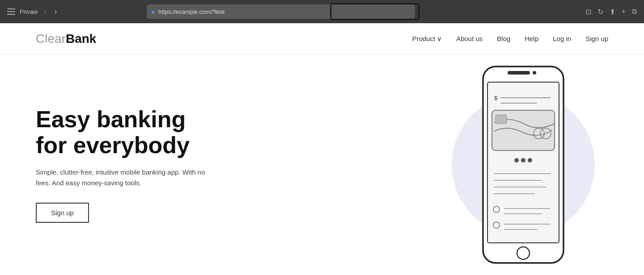 This screenshot has width=644, height=275. I want to click on nav-signup: Sign up, so click(597, 38).